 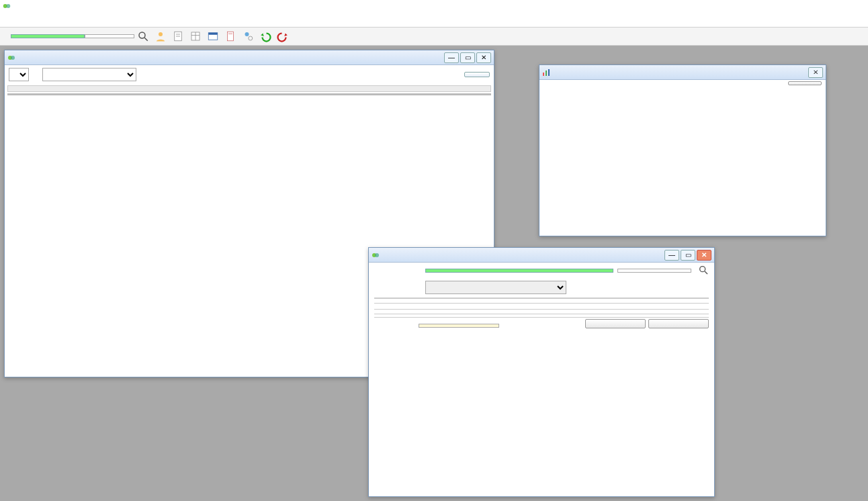 What do you see at coordinates (248, 36) in the screenshot?
I see `user-gear-icon` at bounding box center [248, 36].